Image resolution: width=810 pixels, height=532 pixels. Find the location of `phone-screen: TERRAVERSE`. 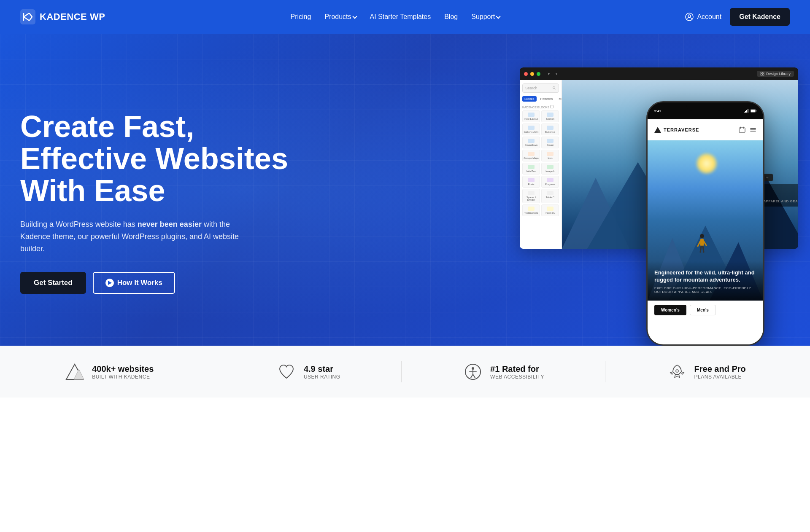

phone-screen: TERRAVERSE is located at coordinates (705, 232).